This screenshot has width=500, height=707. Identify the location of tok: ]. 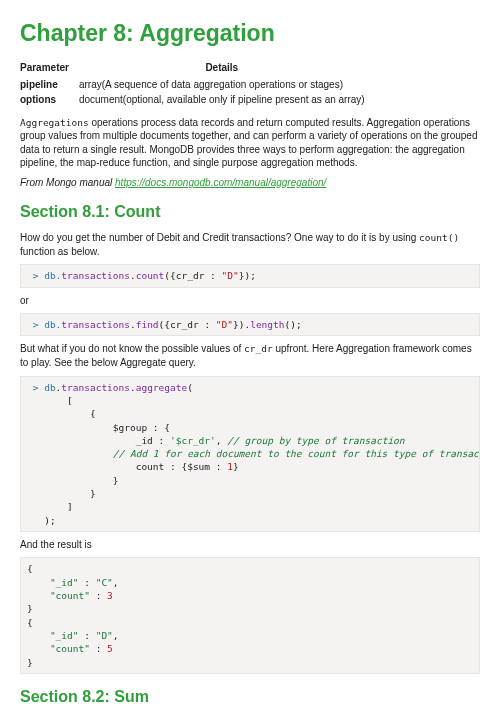
(50, 506).